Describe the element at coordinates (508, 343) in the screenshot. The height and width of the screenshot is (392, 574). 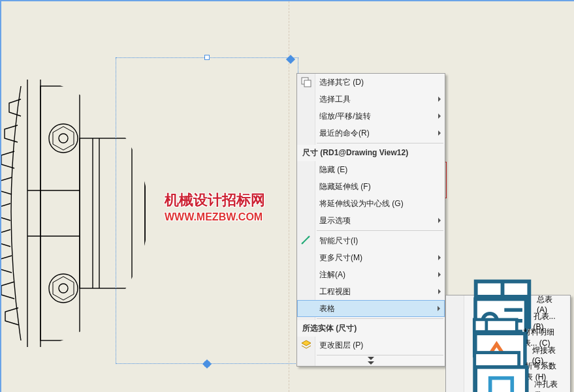
I see `tables-submenu: 总表 (A) 孔表... (B) 材料明细表... (C) 焊接表 (G) 折弯…` at that location.